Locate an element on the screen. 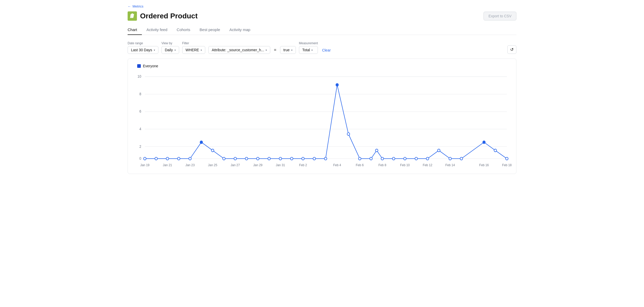 The height and width of the screenshot is (307, 644). svg-text: 8 is located at coordinates (140, 94).